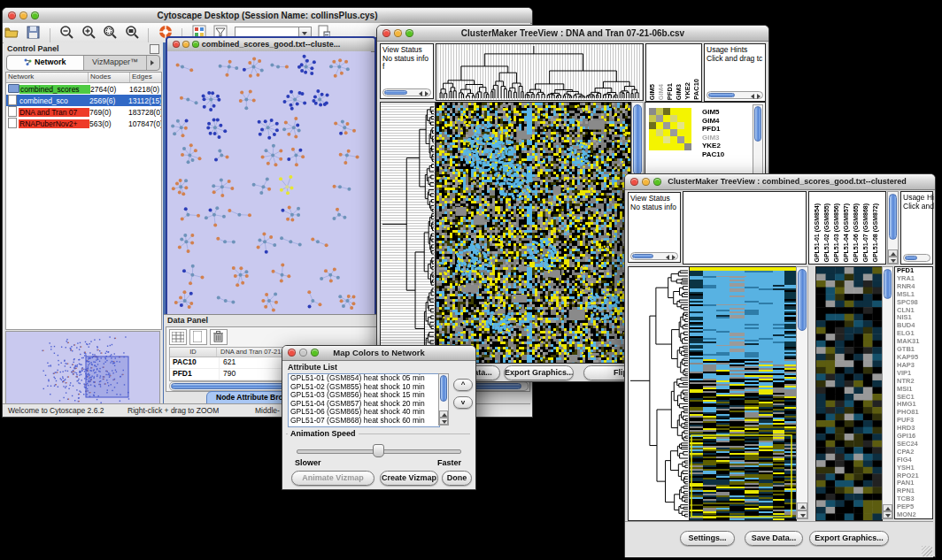 The height and width of the screenshot is (560, 942). I want to click on zoom-in-icon, so click(89, 32).